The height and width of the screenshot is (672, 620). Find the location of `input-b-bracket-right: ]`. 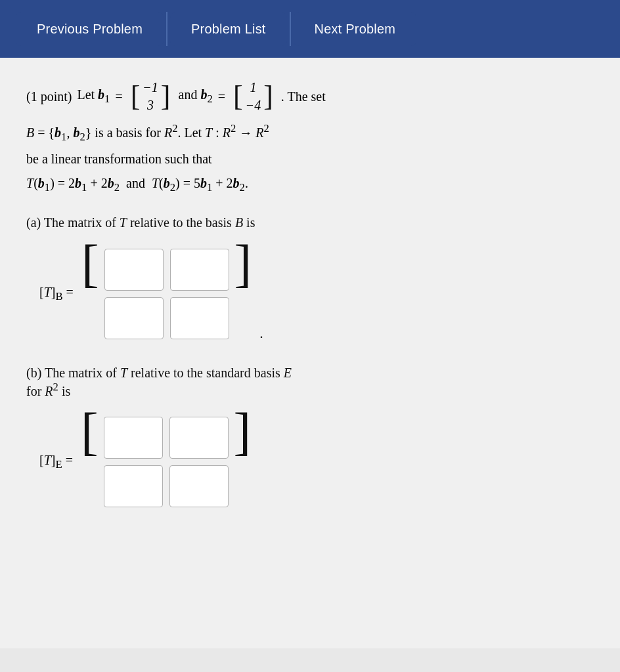

input-b-bracket-right: ] is located at coordinates (243, 294).